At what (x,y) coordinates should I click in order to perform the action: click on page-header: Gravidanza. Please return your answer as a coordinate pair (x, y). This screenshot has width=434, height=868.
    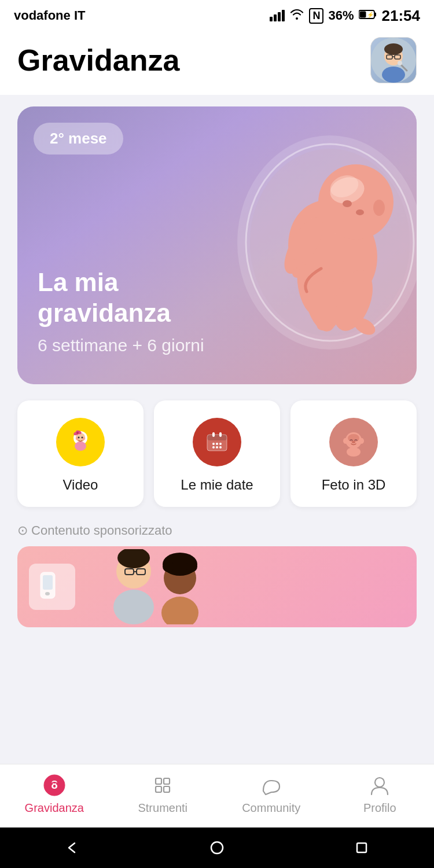
    Looking at the image, I should click on (217, 63).